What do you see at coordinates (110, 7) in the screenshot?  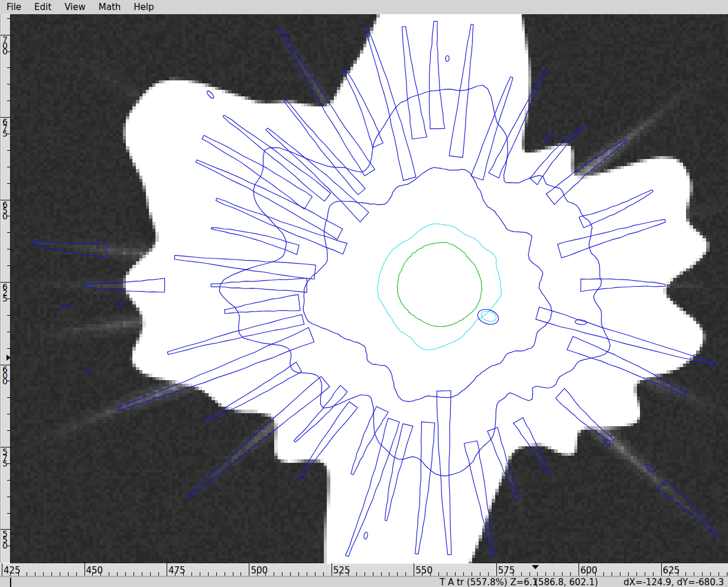 I see `menu-math: Math` at bounding box center [110, 7].